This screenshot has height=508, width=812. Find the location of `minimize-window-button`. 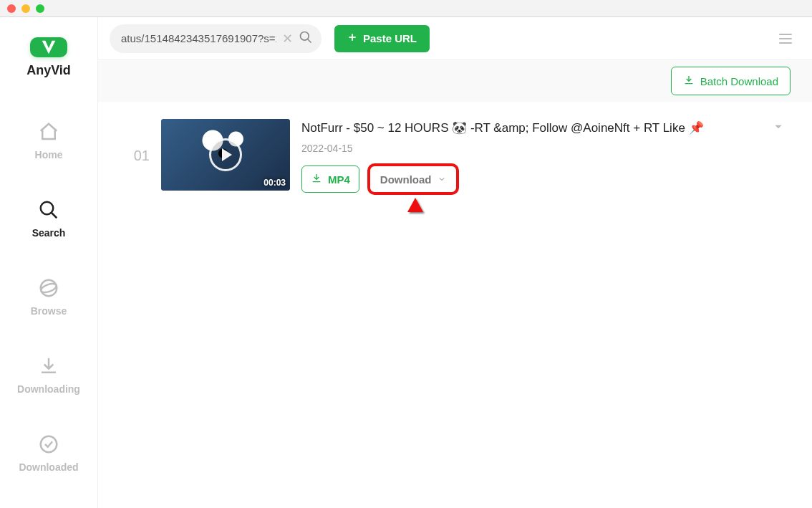

minimize-window-button is located at coordinates (26, 9).